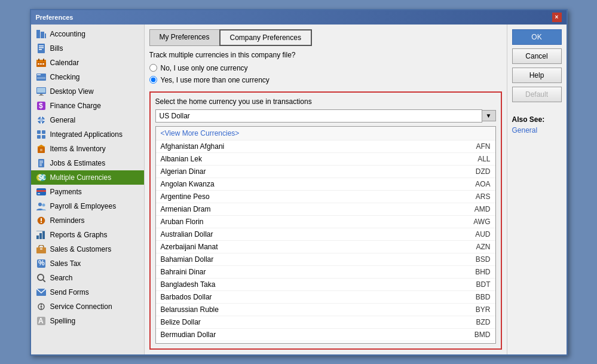 Image resolution: width=597 pixels, height=364 pixels. I want to click on currency-list-item: Azerbaijani ManatAZN, so click(326, 247).